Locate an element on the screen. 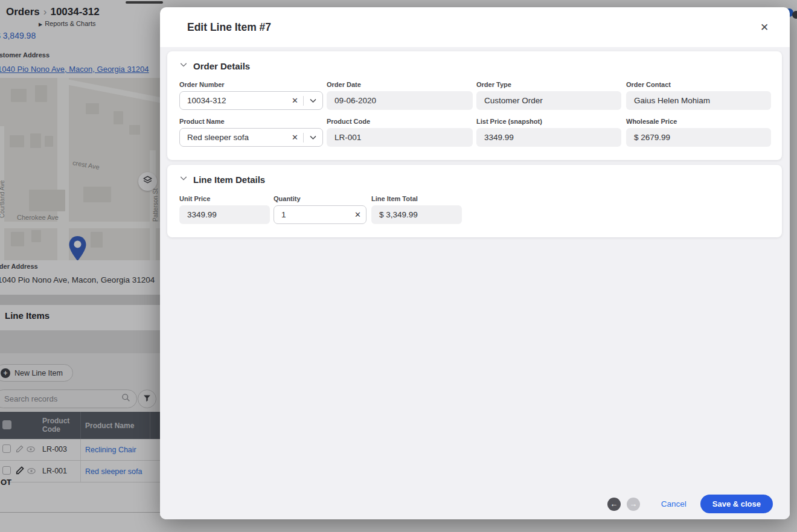 This screenshot has width=797, height=532. line-item-total-value: $ 3,349.99 is located at coordinates (417, 215).